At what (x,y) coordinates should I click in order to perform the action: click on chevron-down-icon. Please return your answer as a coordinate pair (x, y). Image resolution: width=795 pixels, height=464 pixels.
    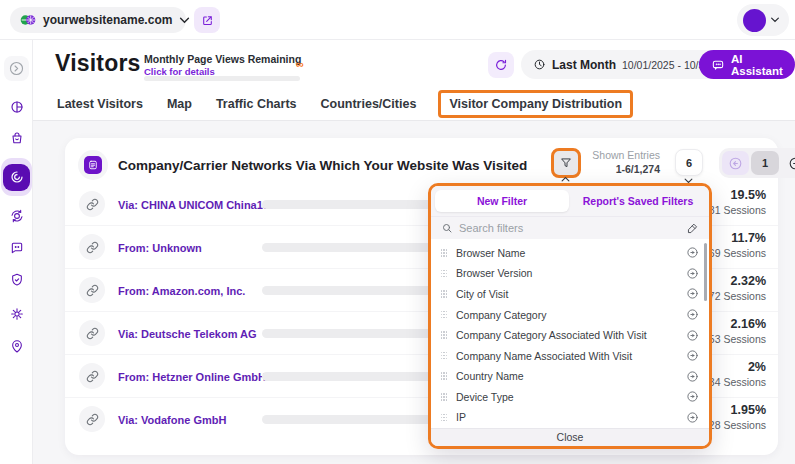
    Looking at the image, I should click on (184, 20).